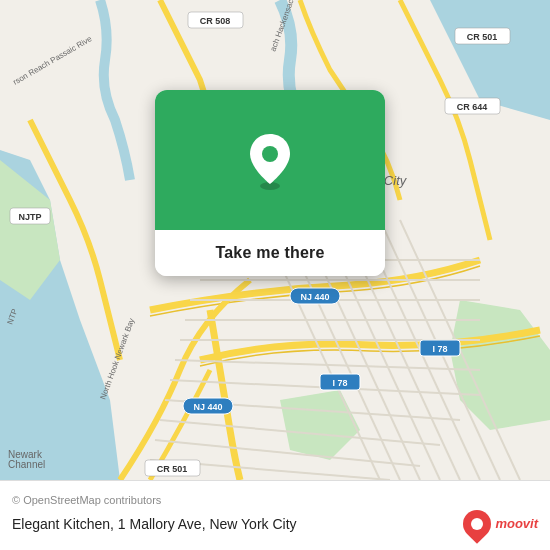  I want to click on svg-text: CR 644, so click(472, 107).